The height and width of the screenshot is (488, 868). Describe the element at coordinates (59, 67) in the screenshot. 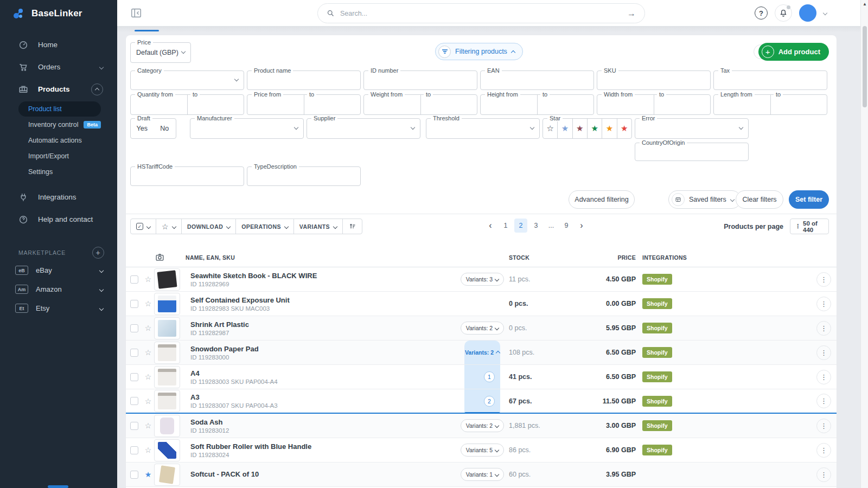

I see `sidebar-item-orders: Orders` at that location.